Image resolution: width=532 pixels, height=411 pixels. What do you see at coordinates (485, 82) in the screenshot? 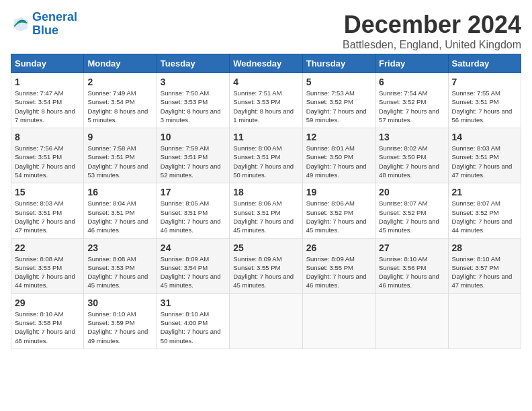
I see `day-number: 7` at bounding box center [485, 82].